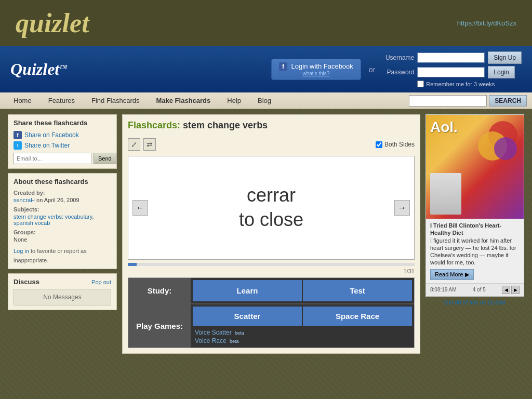  Describe the element at coordinates (302, 341) in the screenshot. I see `voice-race-link: Voice Race beta` at that location.